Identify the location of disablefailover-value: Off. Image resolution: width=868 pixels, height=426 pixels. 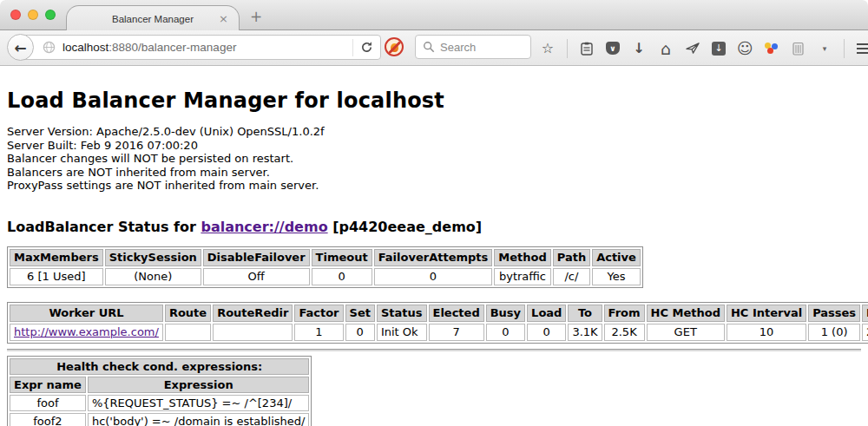
(257, 277).